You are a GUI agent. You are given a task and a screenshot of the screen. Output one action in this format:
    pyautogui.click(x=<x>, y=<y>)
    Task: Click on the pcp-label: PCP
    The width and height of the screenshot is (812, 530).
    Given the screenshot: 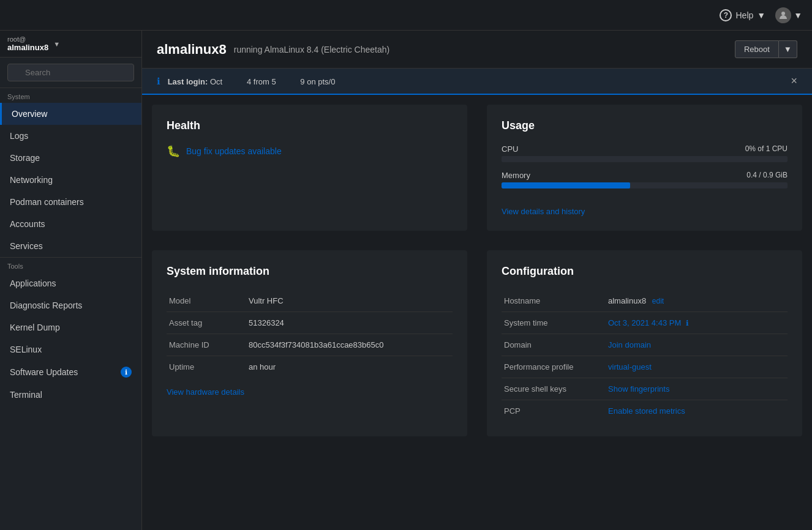 What is the action you would take?
    pyautogui.click(x=554, y=411)
    